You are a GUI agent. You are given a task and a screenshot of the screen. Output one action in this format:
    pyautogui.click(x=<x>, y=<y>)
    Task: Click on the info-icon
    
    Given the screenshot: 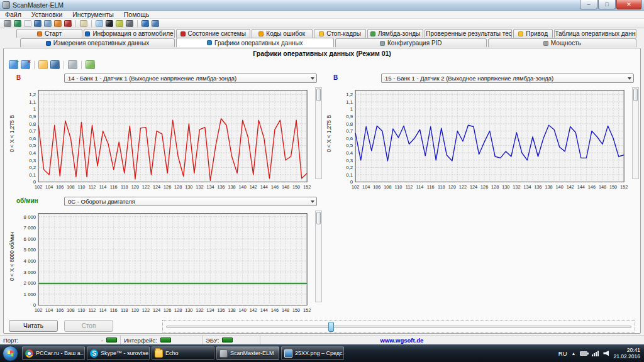 What is the action you would take?
    pyautogui.click(x=145, y=24)
    